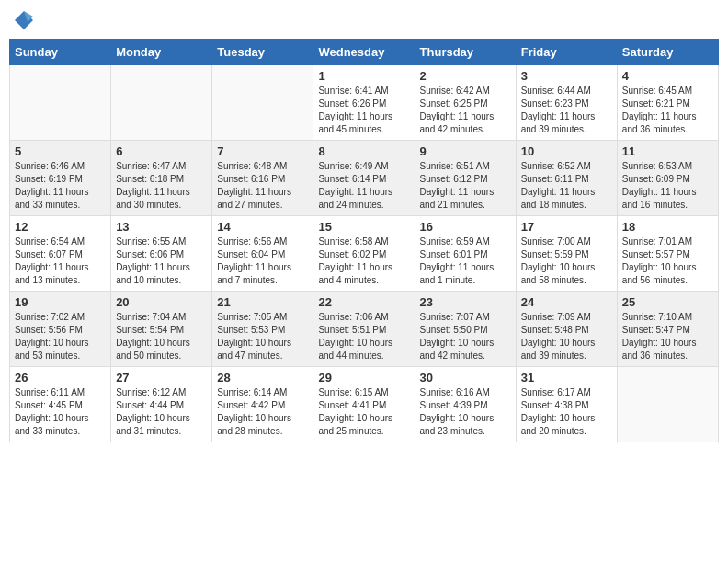 Image resolution: width=728 pixels, height=563 pixels. What do you see at coordinates (364, 254) in the screenshot?
I see `calendar-week-row: 12Sunrise: 6:54 AM Sunset: 6:07 PM Dayli…` at bounding box center [364, 254].